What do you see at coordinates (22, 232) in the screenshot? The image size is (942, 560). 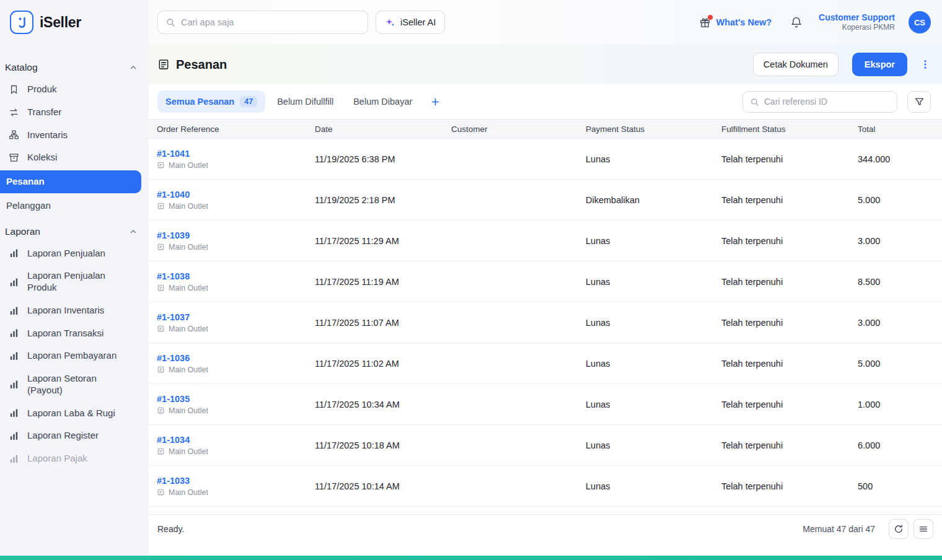 I see `section-laporan-label: Laporan` at bounding box center [22, 232].